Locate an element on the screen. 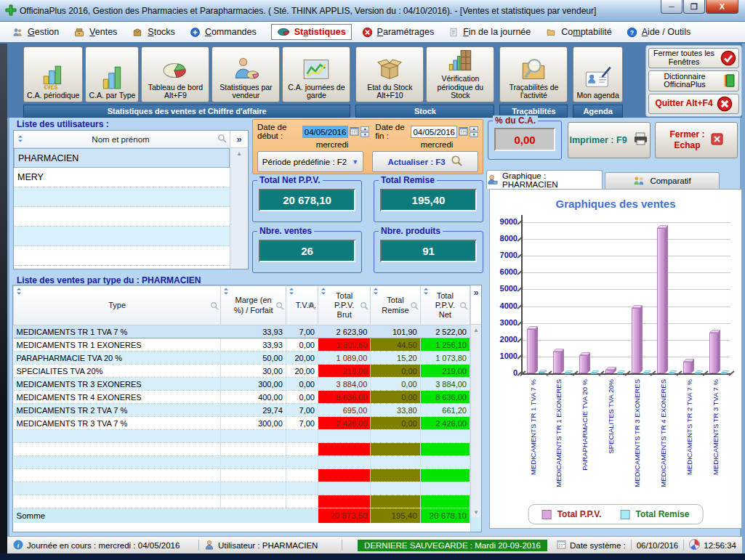 The width and height of the screenshot is (745, 560). column-header-total-p-p-v-brut: Total P.P.V. Brut is located at coordinates (344, 306).